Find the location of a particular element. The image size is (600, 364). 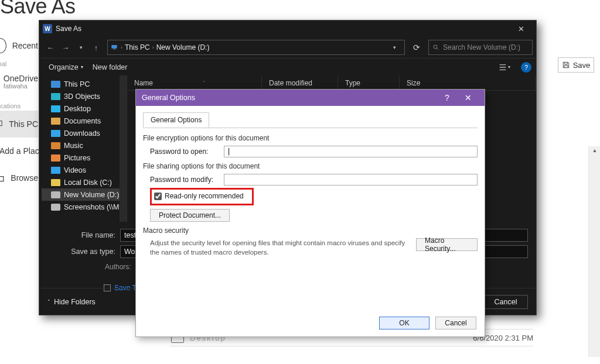

window-title: Save As is located at coordinates (69, 29).